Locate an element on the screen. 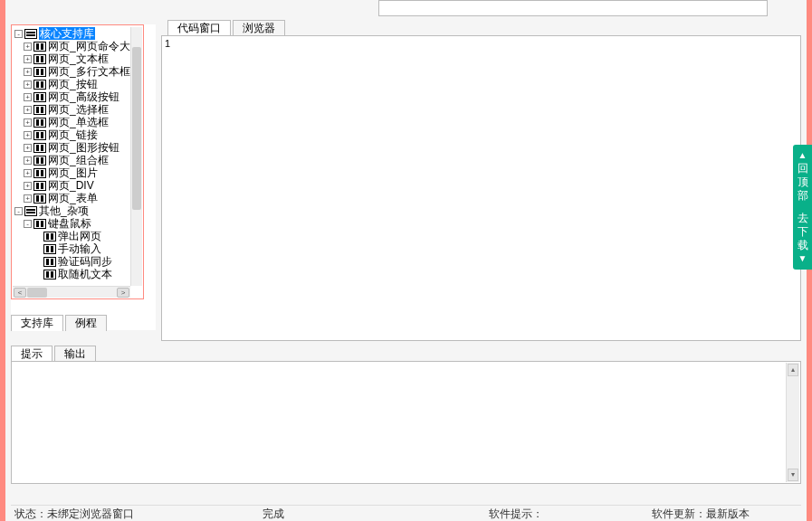 This screenshot has height=521, width=812. tree-horizontal-scrollbar: < > is located at coordinates (72, 291).